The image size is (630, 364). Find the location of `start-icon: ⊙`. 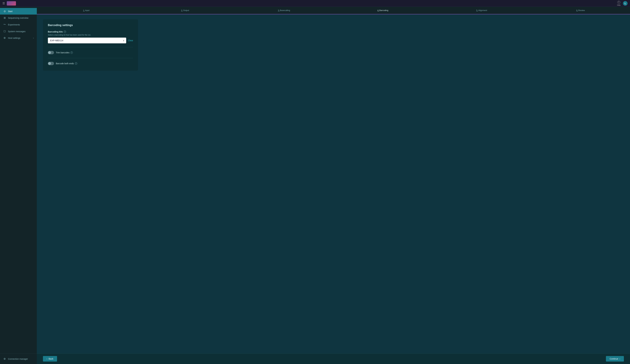

start-icon: ⊙ is located at coordinates (4, 11).